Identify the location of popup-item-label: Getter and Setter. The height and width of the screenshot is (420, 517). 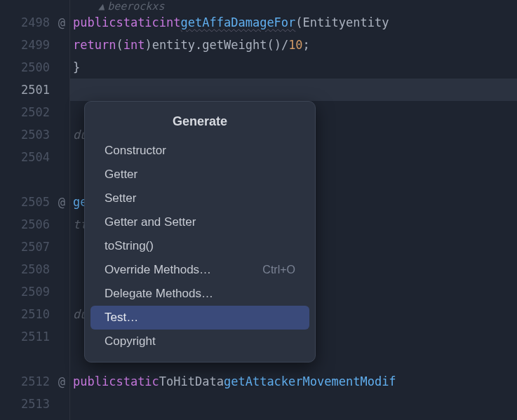
(150, 222).